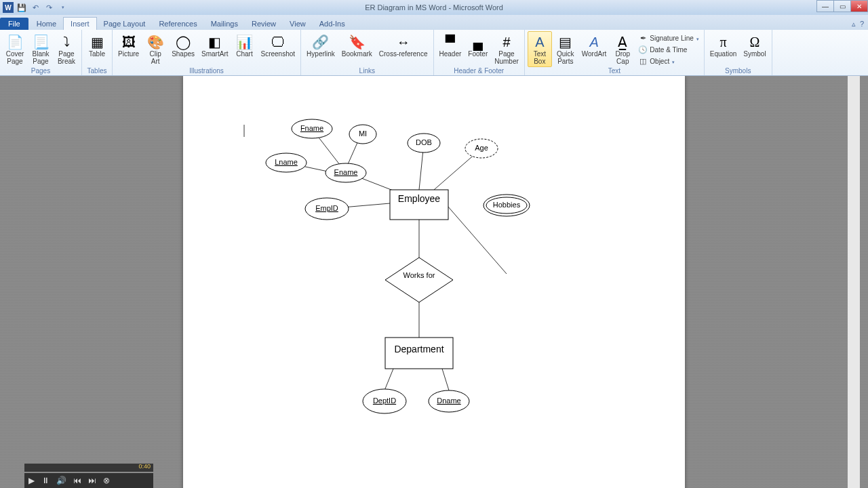  What do you see at coordinates (298, 24) in the screenshot?
I see `tab-view: View` at bounding box center [298, 24].